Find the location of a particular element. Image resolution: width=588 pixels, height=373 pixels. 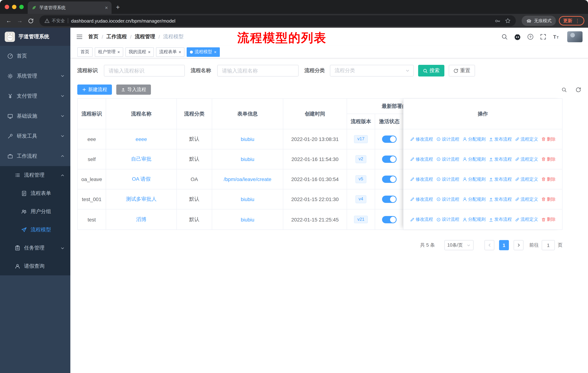

breadcrumb-item: 工作流程 is located at coordinates (117, 37).